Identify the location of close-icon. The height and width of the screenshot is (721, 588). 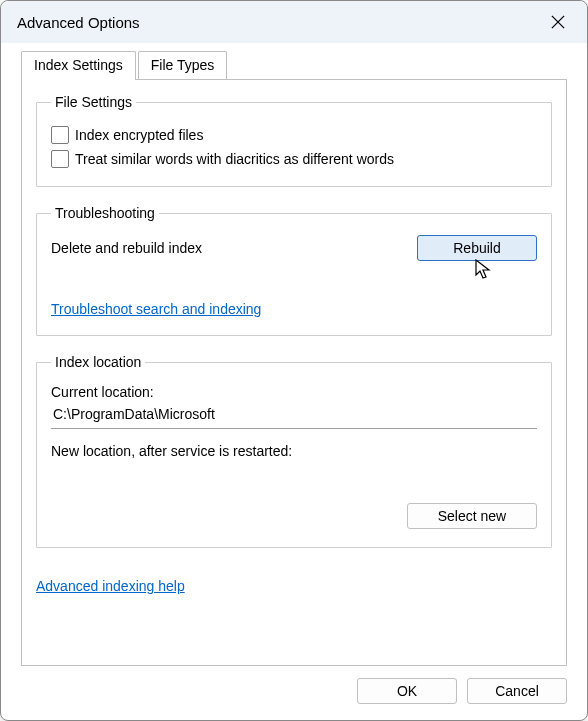
(558, 22).